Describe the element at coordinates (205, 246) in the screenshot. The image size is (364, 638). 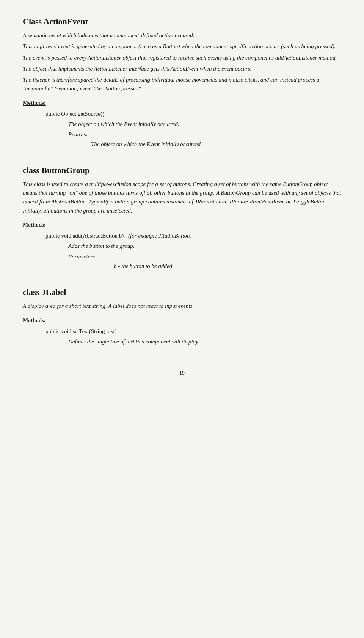
I see `button-group-method-add-desc: Adds the button to the group.` at that location.